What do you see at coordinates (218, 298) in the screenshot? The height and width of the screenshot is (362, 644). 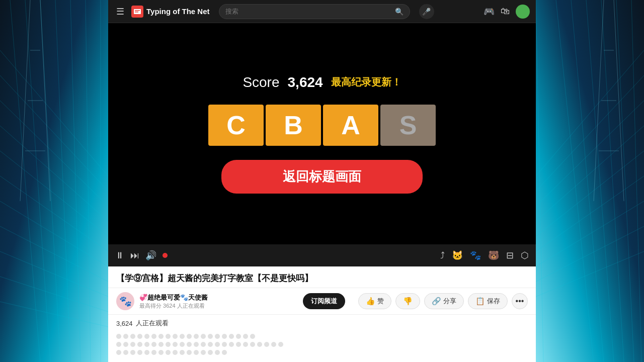 I see `channel-name: 💞超绝最可爱🐾天使酱` at bounding box center [218, 298].